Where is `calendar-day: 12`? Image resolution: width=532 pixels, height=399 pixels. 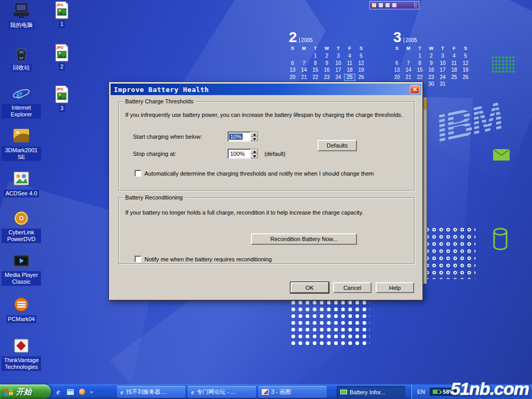 calendar-day: 12 is located at coordinates (361, 64).